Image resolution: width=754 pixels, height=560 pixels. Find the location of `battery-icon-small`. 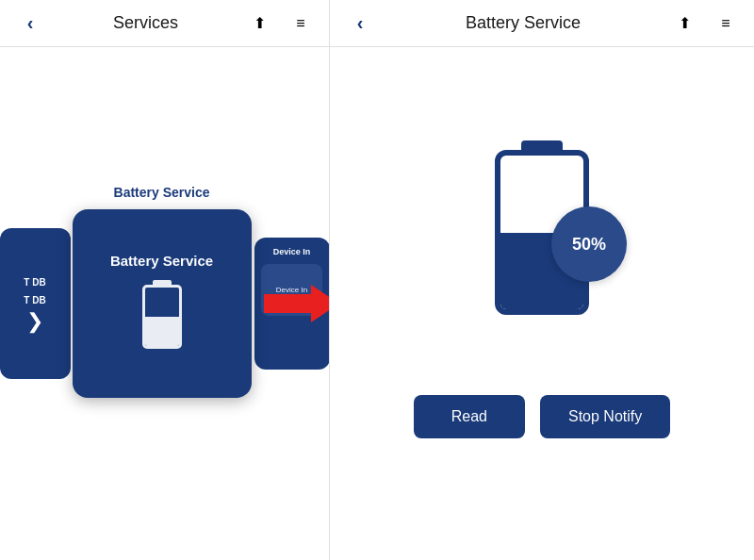

battery-icon-small is located at coordinates (162, 318).